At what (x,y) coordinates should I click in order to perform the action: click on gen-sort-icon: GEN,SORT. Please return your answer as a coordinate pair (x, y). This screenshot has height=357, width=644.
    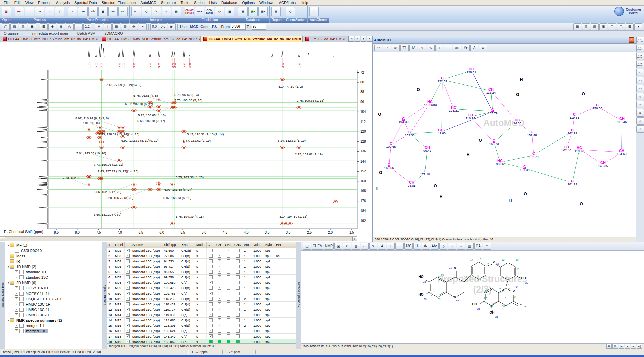
    Looking at the image, I should click on (210, 12).